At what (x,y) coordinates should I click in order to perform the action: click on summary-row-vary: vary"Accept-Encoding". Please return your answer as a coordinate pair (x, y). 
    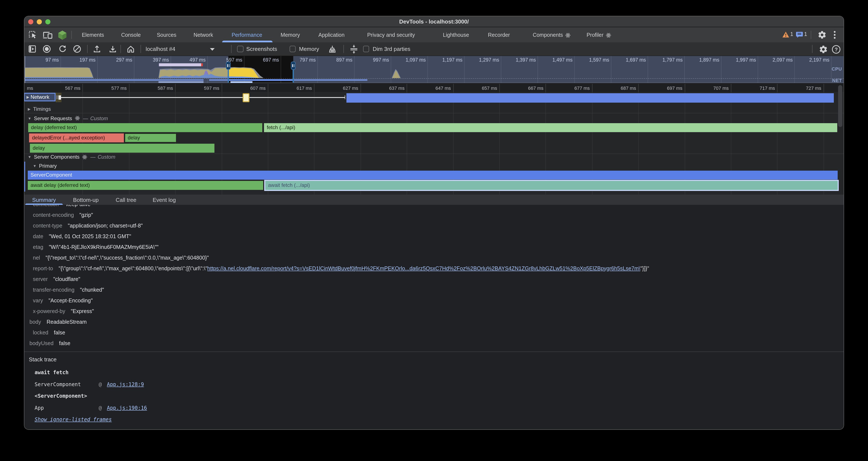
    Looking at the image, I should click on (434, 300).